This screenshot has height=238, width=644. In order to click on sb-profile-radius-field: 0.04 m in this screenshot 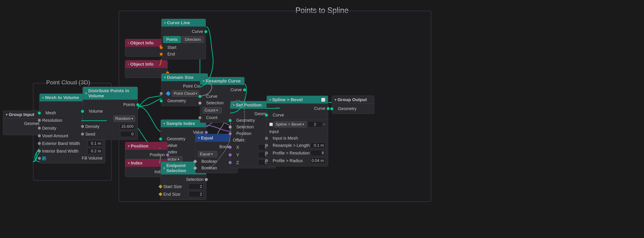, I will do `click(318, 161)`.